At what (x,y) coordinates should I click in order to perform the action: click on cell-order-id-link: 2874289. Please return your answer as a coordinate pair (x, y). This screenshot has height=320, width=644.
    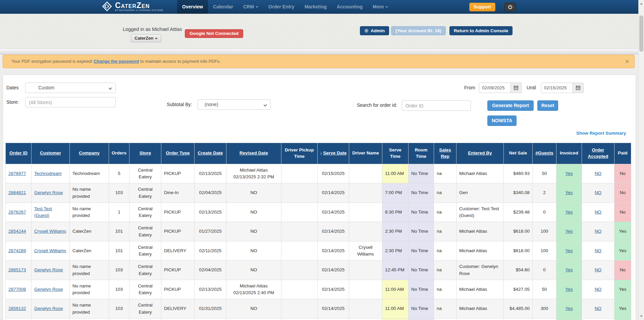
    Looking at the image, I should click on (17, 250).